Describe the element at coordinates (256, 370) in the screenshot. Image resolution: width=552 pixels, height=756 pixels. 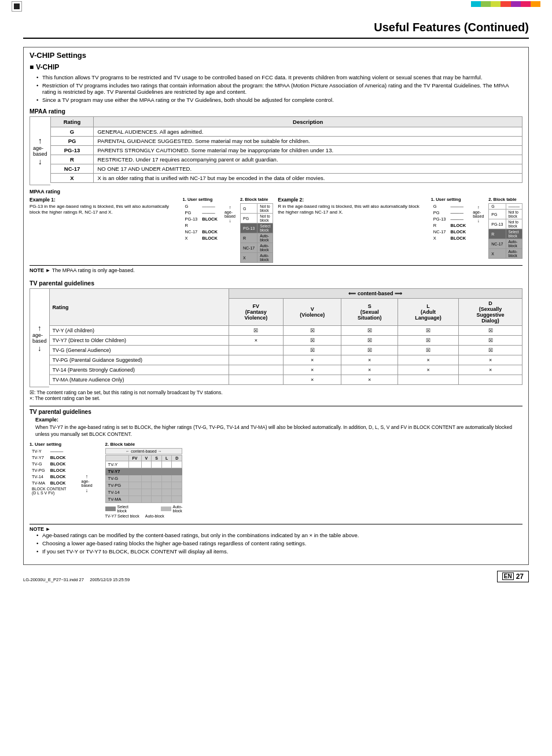
I see `tv-14-fv` at that location.